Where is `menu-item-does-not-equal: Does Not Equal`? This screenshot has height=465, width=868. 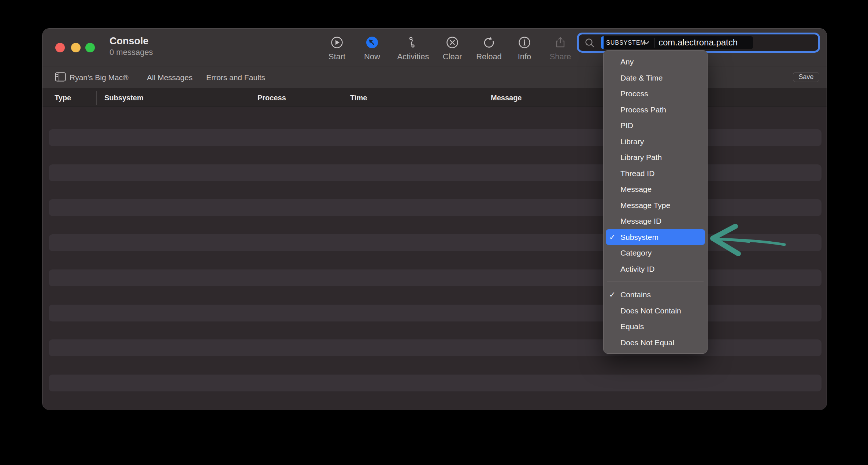
menu-item-does-not-equal: Does Not Equal is located at coordinates (656, 343).